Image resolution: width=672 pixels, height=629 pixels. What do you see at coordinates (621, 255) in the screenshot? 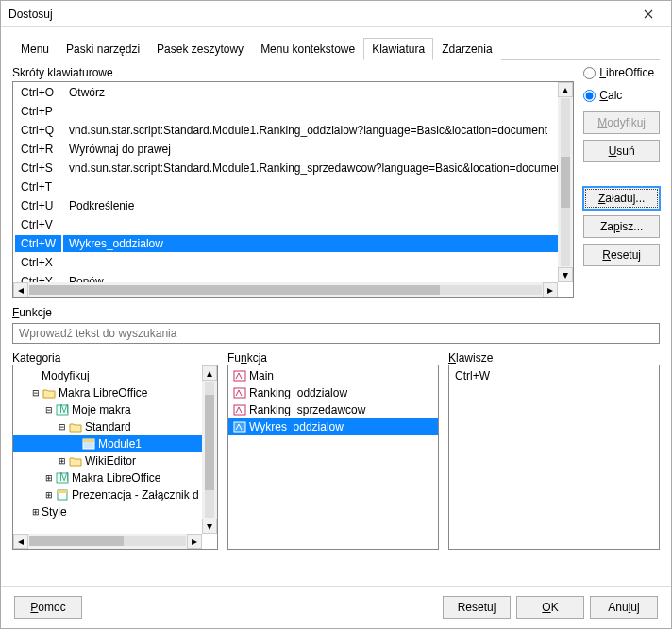
I see `reset-button: Resetuj` at bounding box center [621, 255].